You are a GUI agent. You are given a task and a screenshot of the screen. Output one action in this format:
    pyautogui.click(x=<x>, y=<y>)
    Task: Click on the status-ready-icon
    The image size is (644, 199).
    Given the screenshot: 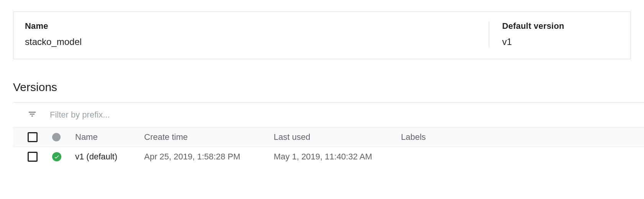 What is the action you would take?
    pyautogui.click(x=57, y=157)
    